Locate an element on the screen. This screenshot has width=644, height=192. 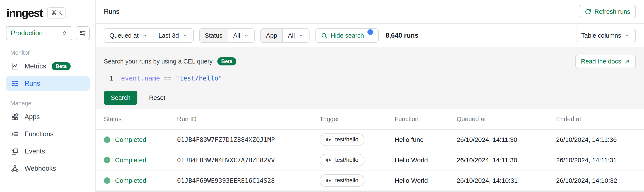
search-button: Search is located at coordinates (120, 98).